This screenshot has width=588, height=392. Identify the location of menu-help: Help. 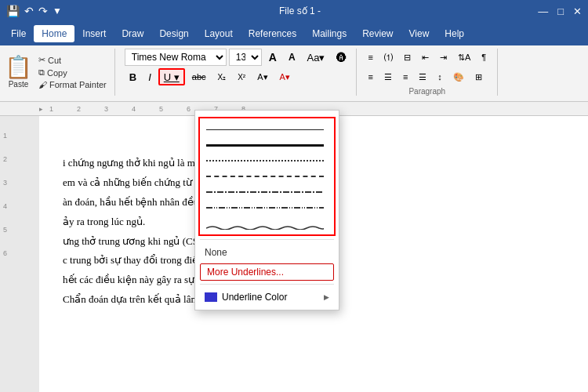
(455, 34).